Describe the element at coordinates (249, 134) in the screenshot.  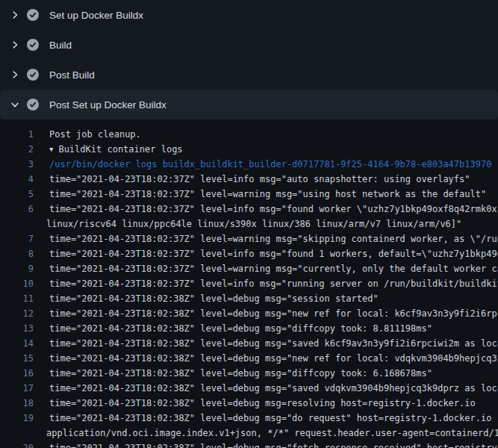
I see `log-line: 1 Post job cleanup.` at that location.